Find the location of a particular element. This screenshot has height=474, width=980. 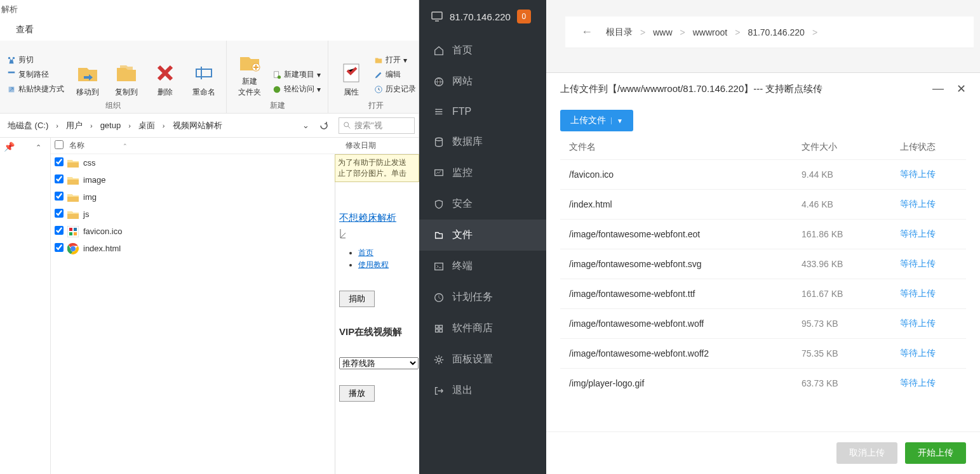

column-name-header: 名称 is located at coordinates (77, 145).